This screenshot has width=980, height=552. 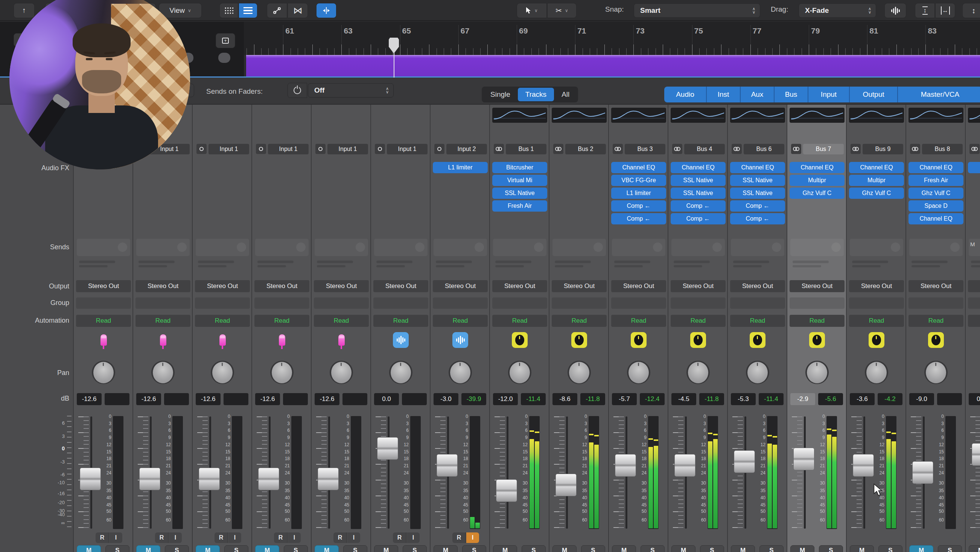 I want to click on channel-strip-bus-3: Bus 3Channel EQVBC FG-GreL1 limiterComp …, so click(x=639, y=328).